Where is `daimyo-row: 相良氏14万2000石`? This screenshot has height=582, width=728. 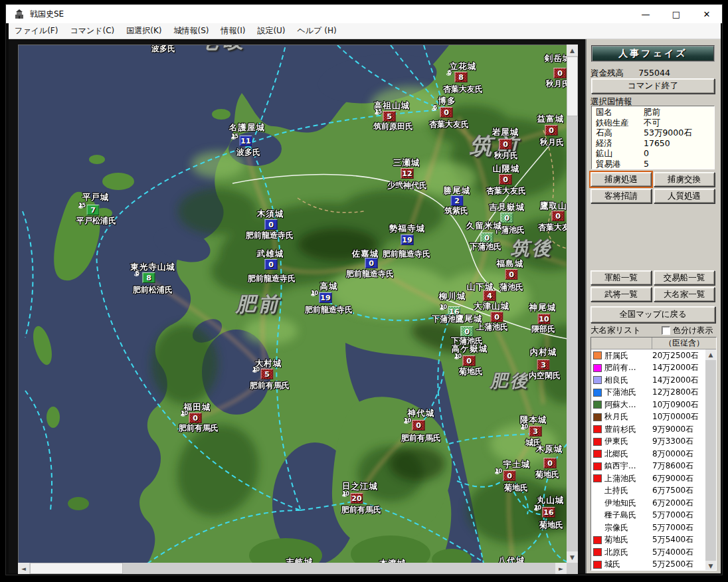 daimyo-row: 相良氏14万2000石 is located at coordinates (654, 380).